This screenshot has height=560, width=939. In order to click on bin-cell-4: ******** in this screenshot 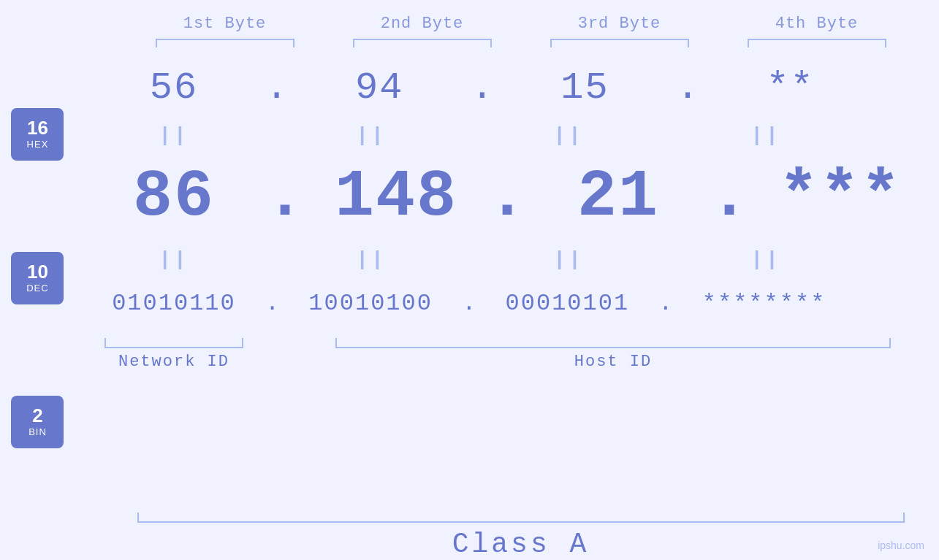, I will do `click(764, 304)`.